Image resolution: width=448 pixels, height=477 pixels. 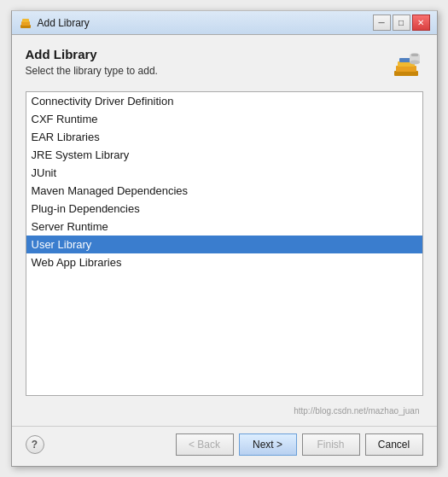 I want to click on restore-button: □, so click(x=401, y=22).